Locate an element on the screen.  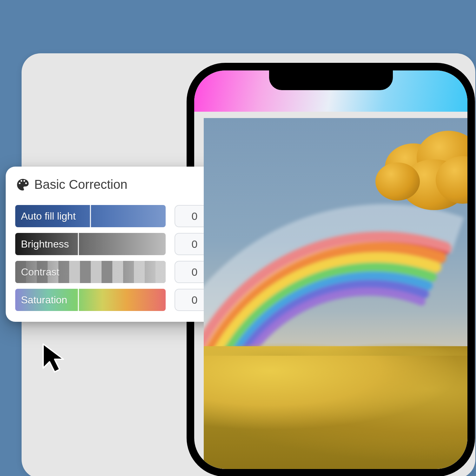
row-contrast: Contrast 0 is located at coordinates (120, 272).